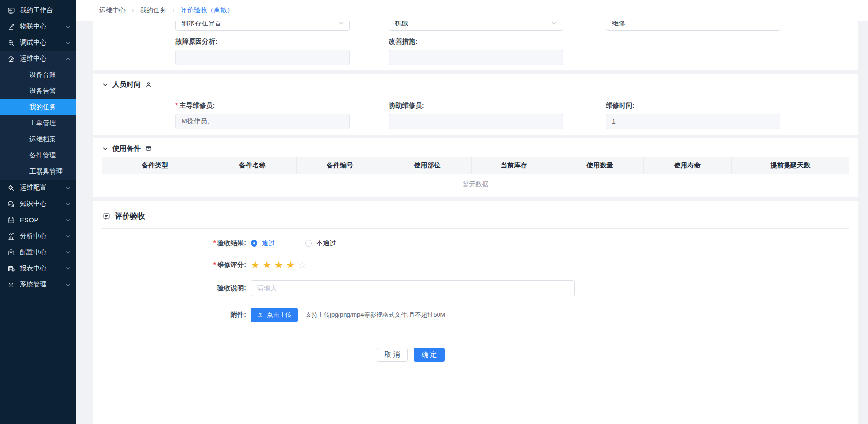 The image size is (868, 424). Describe the element at coordinates (214, 243) in the screenshot. I see `required-asterisk: *` at that location.